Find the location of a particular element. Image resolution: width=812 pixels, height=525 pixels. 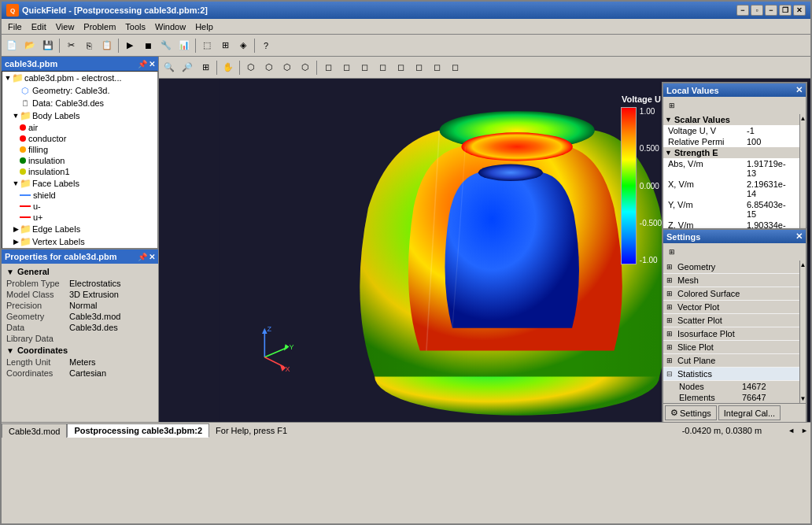

toolbar-paste: 📋 is located at coordinates (107, 46).